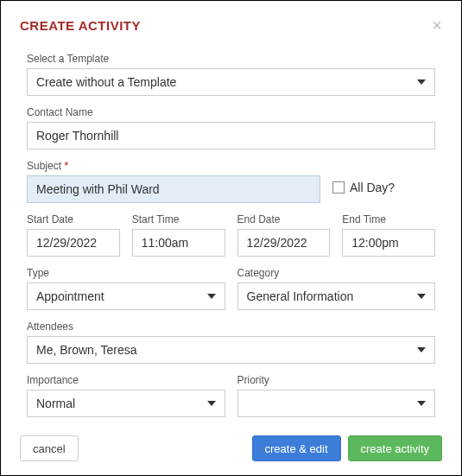 The height and width of the screenshot is (476, 462). I want to click on type-value: Appointment, so click(71, 296).